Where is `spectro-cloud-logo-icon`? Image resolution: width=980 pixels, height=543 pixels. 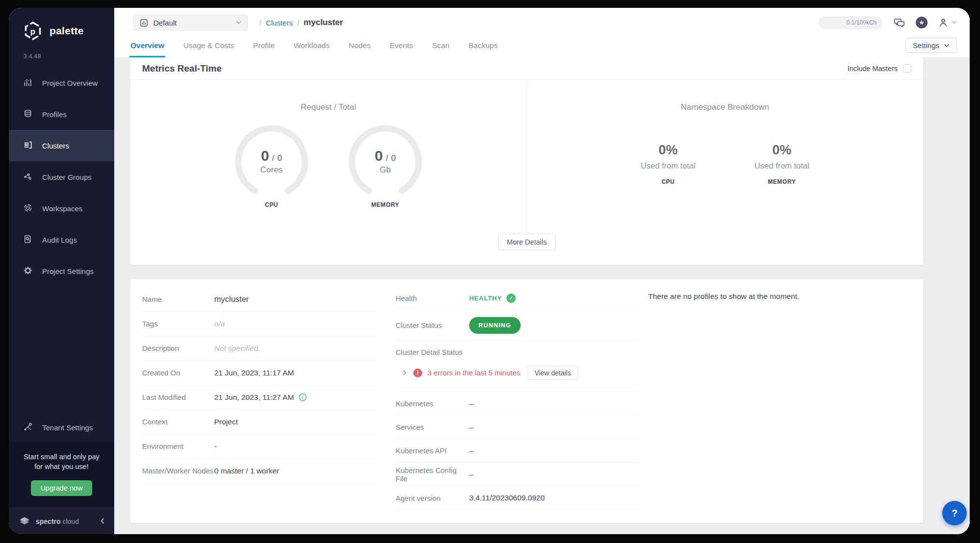
spectro-cloud-logo-icon is located at coordinates (25, 521).